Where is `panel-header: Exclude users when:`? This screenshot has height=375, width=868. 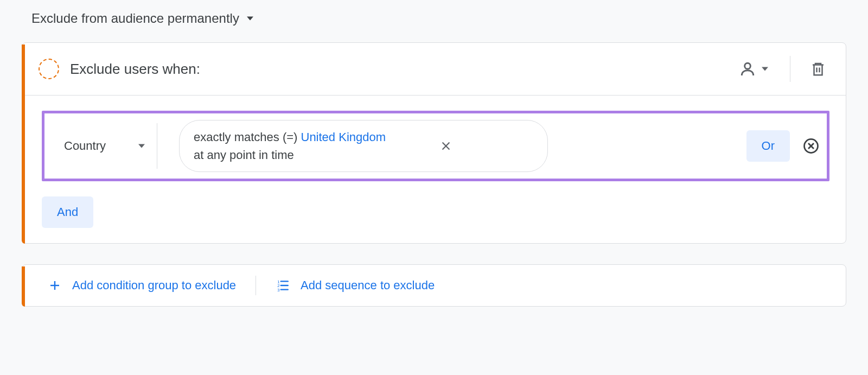 panel-header: Exclude users when: is located at coordinates (434, 69).